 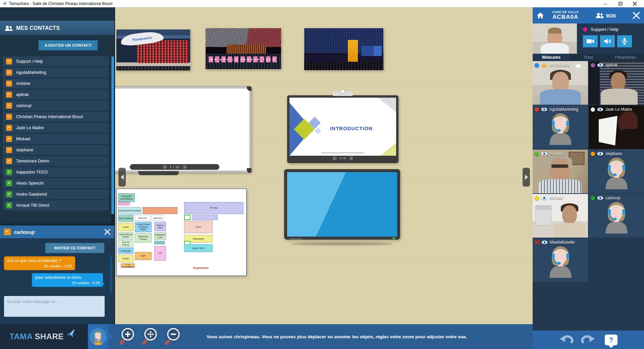 I want to click on tab-tchat: Tchat, so click(x=588, y=57).